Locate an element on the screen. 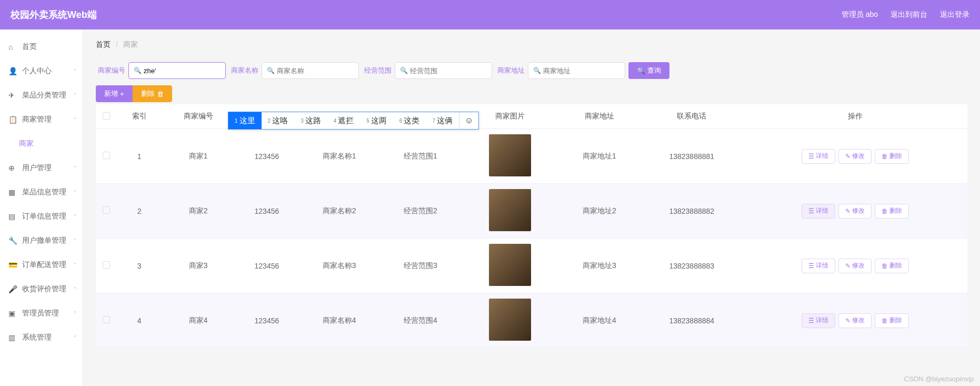 The image size is (980, 386). cell-code: 商家3 is located at coordinates (198, 266).